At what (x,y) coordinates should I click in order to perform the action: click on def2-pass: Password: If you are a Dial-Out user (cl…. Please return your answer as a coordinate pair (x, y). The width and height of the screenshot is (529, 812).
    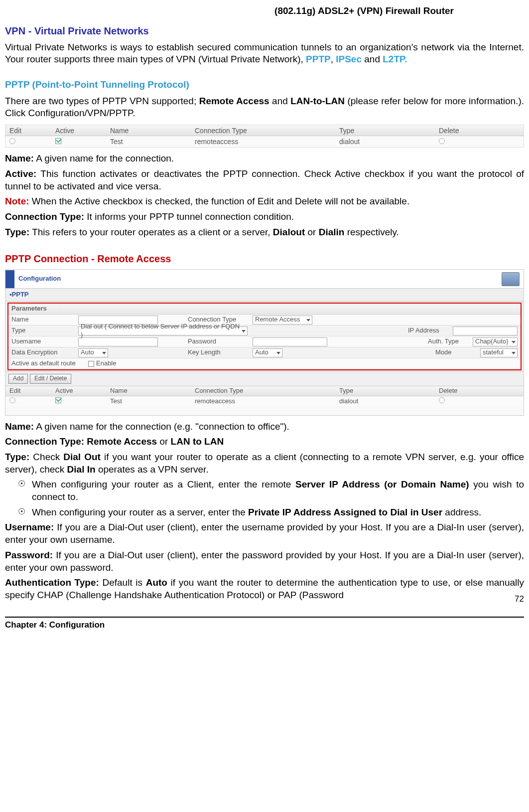
    Looking at the image, I should click on (264, 561).